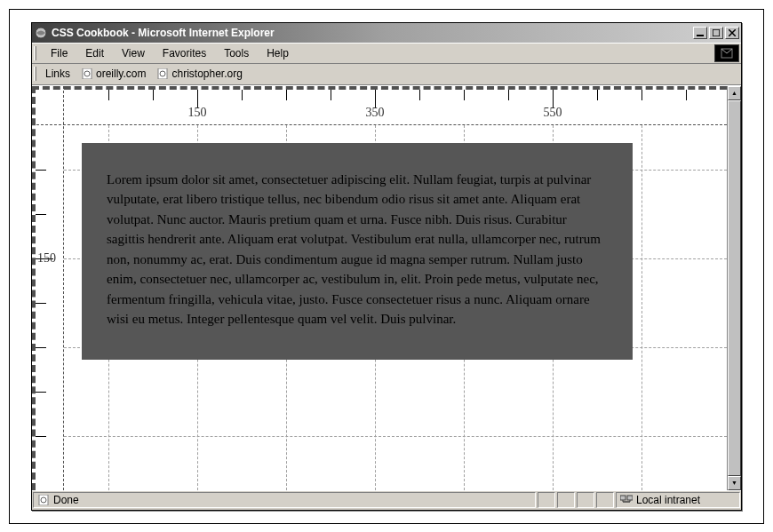 Image resolution: width=773 pixels, height=532 pixels. What do you see at coordinates (94, 53) in the screenshot?
I see `menu-edit: Edit` at bounding box center [94, 53].